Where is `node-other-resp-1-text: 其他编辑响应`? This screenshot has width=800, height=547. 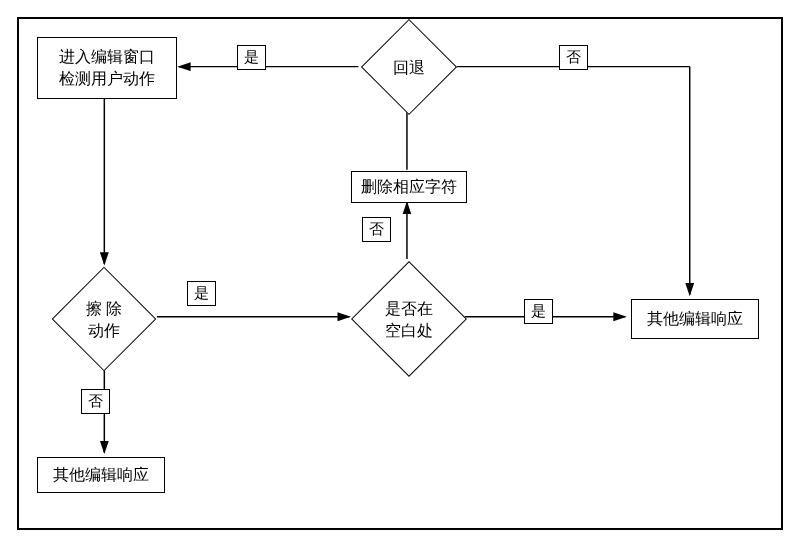 node-other-resp-1-text: 其他编辑响应 is located at coordinates (101, 475).